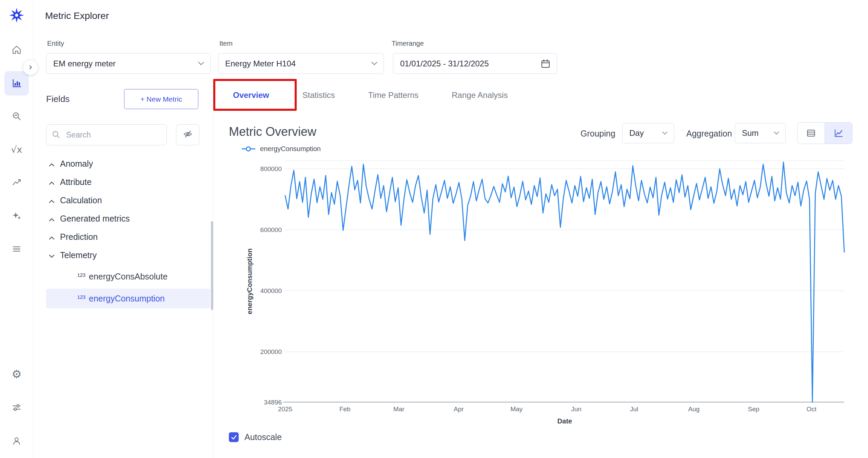  Describe the element at coordinates (319, 95) in the screenshot. I see `tab-statistics: Statistics` at that location.